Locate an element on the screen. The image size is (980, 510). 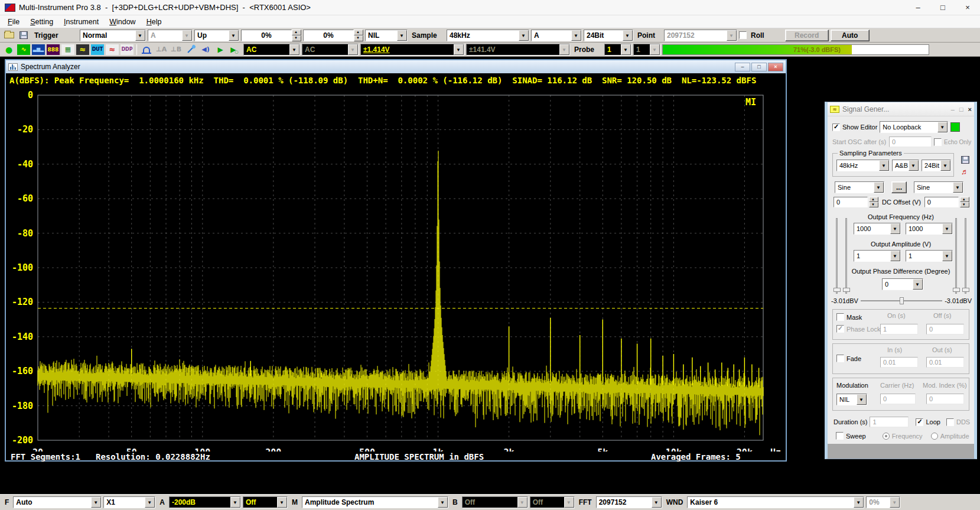
show-editor-checkbox is located at coordinates (836, 128).